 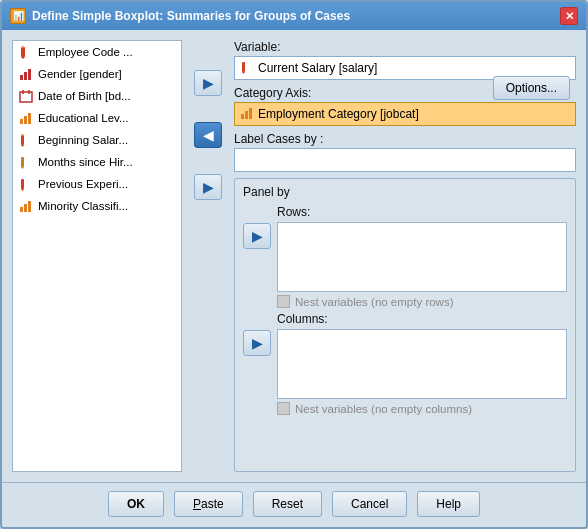 What do you see at coordinates (422, 364) in the screenshot?
I see `columns-textarea` at bounding box center [422, 364].